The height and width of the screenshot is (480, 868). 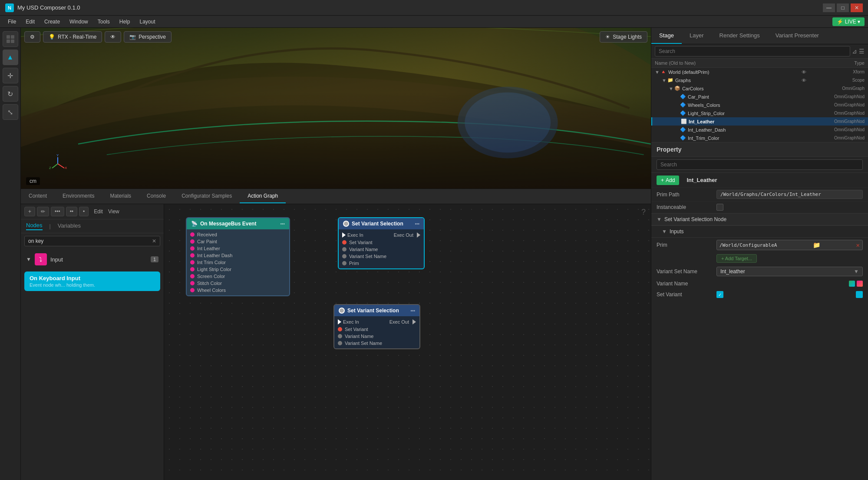 What do you see at coordinates (760, 89) in the screenshot?
I see `tree-row-carcolors: ▼ 📦 CarColors OmniGraph` at bounding box center [760, 89].